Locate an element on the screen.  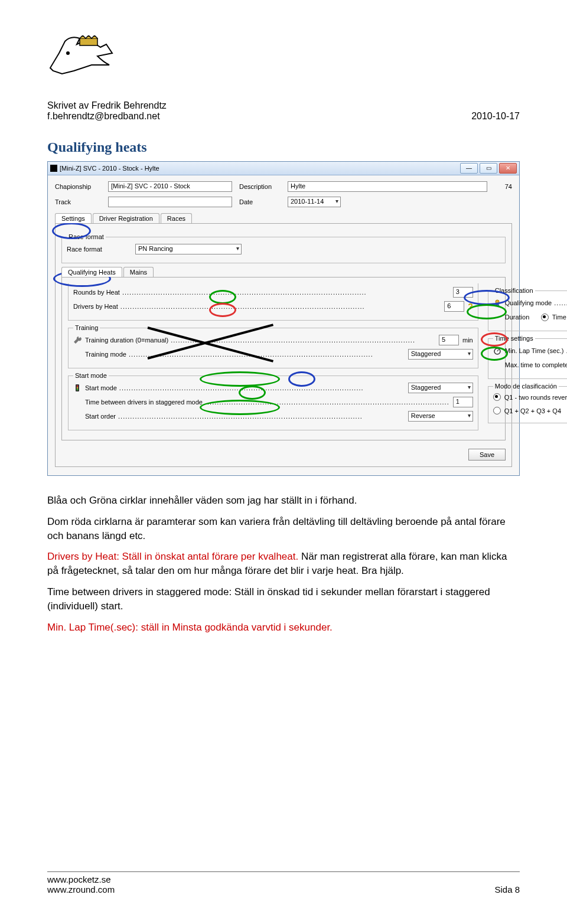
max-lap-label: Max. time to complete last lap (sec.) is located at coordinates (536, 365).